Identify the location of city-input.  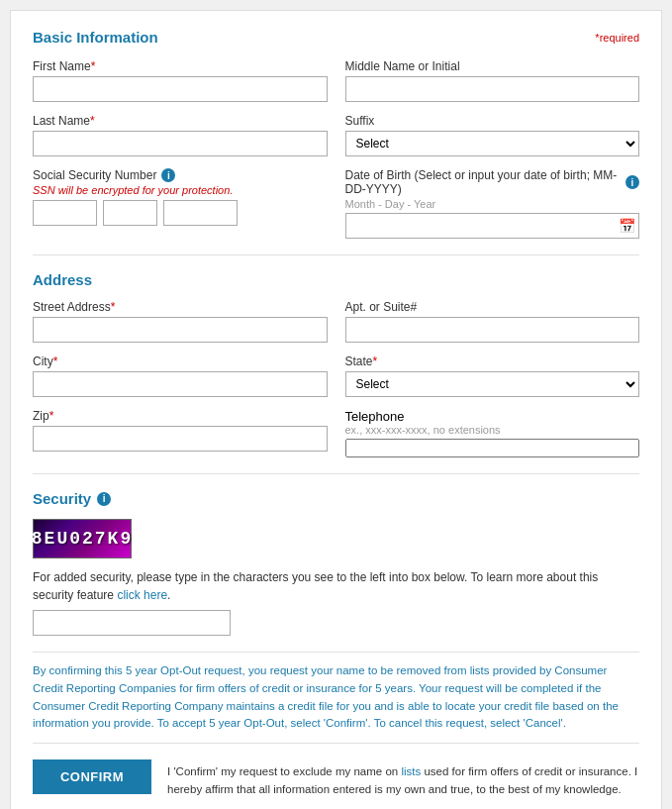
(180, 384).